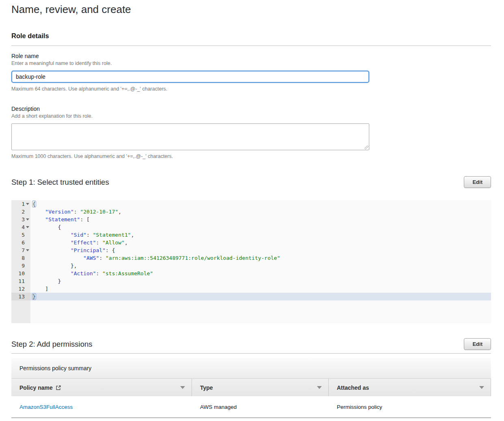 The height and width of the screenshot is (421, 504). I want to click on attached-as-filter-icon, so click(482, 387).